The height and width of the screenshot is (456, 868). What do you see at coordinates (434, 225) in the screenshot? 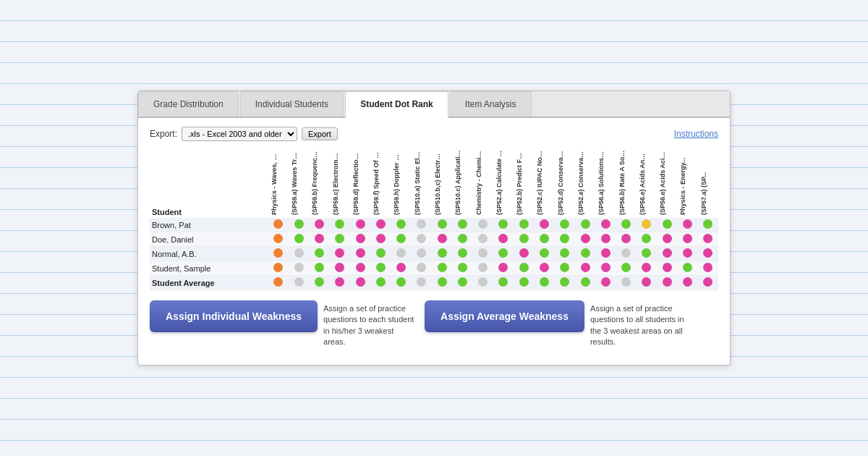
I see `table-row: Brown, Pat` at bounding box center [434, 225].